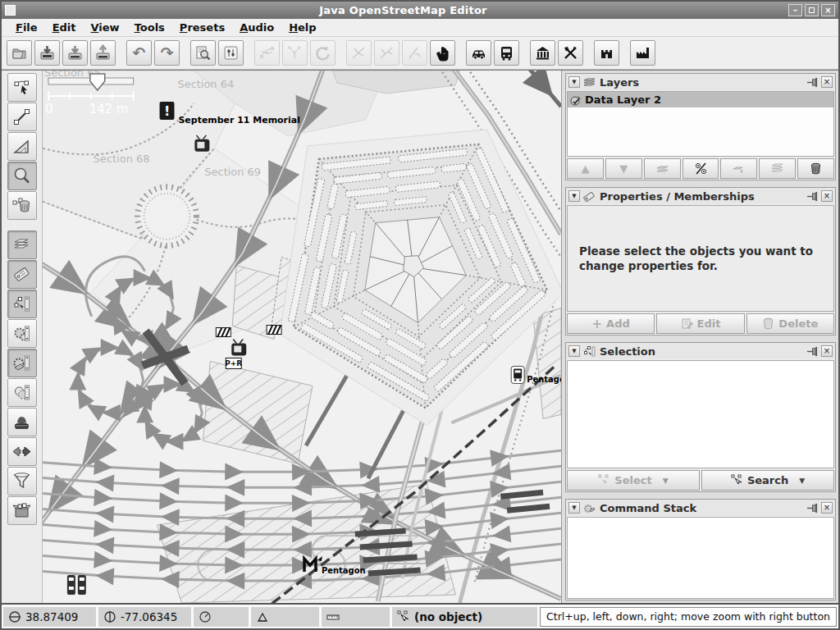  What do you see at coordinates (203, 52) in the screenshot?
I see `download-along-button` at bounding box center [203, 52].